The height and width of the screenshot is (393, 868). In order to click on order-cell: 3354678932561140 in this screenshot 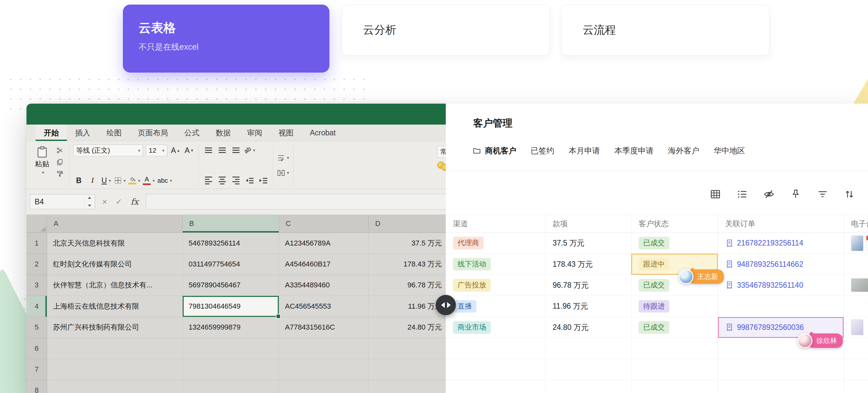, I will do `click(781, 285)`.